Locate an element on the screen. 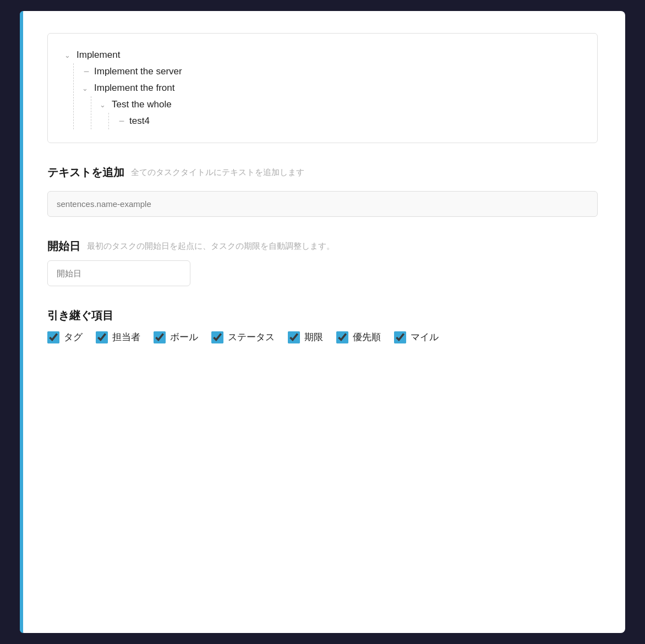 The image size is (645, 644). tree-indent-front: ⌄ Test the whole − test4 is located at coordinates (331, 113).